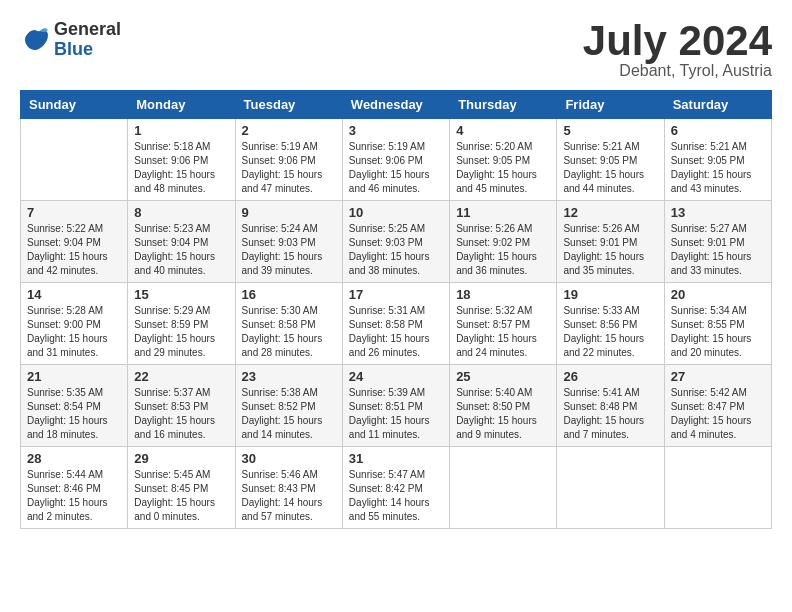 This screenshot has width=792, height=612. What do you see at coordinates (289, 130) in the screenshot?
I see `day-number: 2` at bounding box center [289, 130].